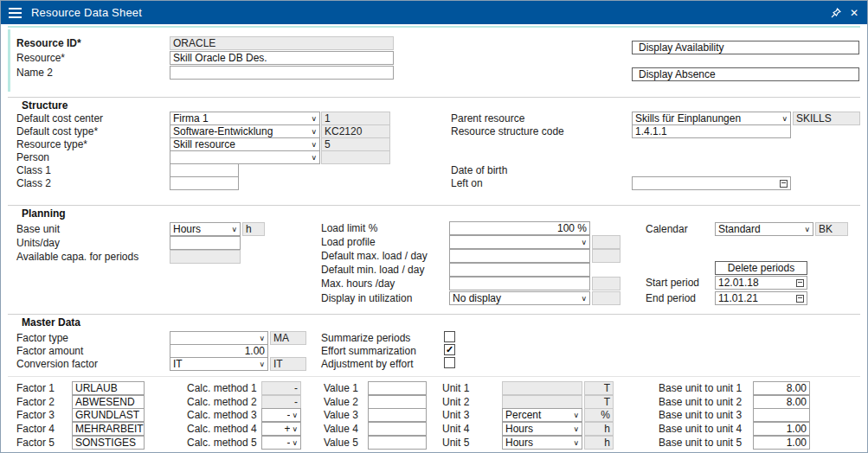 The height and width of the screenshot is (453, 868). I want to click on unit-4-select: Hours ∨, so click(542, 429).